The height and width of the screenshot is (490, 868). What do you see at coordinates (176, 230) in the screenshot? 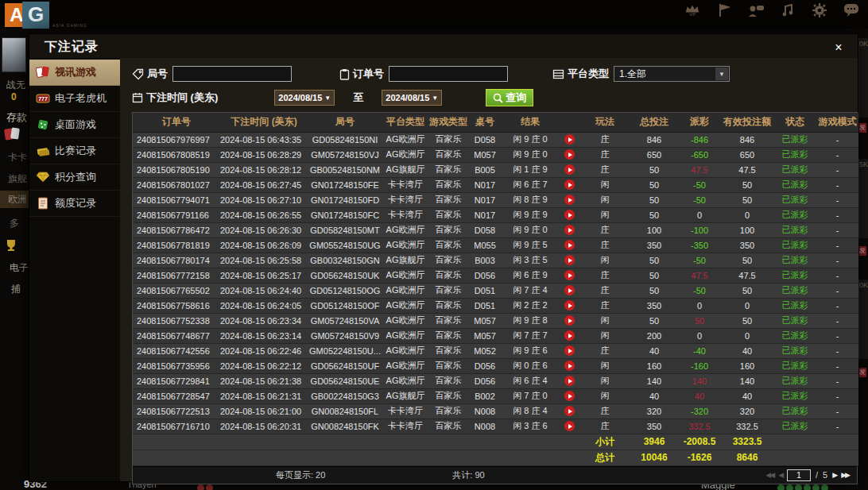
I see `cell-order: 240815067786472` at bounding box center [176, 230].